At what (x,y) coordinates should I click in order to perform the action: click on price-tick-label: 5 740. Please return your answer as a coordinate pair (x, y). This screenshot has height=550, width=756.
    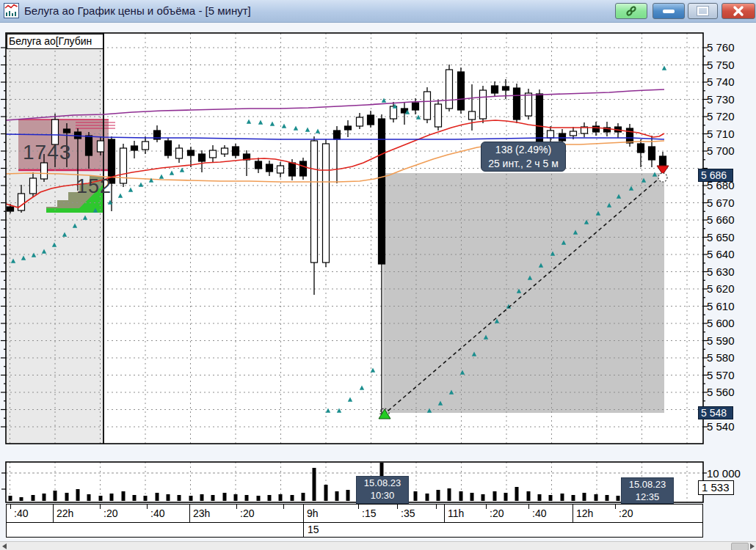
    Looking at the image, I should click on (721, 82).